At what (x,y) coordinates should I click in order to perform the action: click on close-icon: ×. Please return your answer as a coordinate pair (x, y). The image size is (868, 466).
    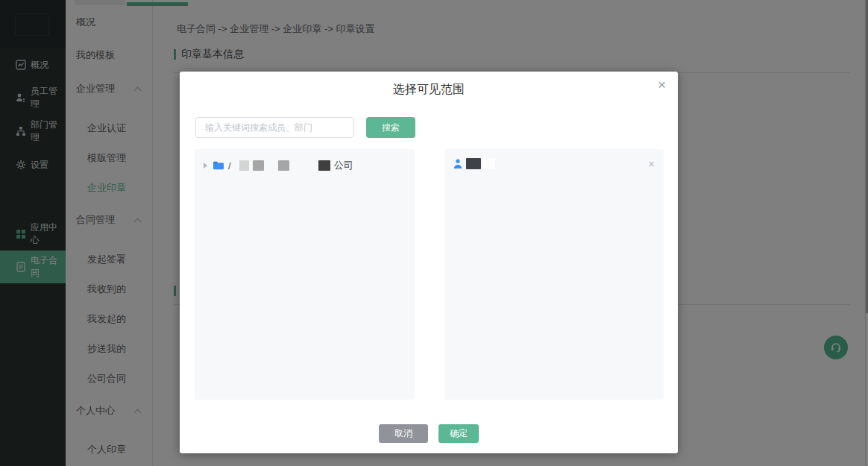
    Looking at the image, I should click on (662, 85).